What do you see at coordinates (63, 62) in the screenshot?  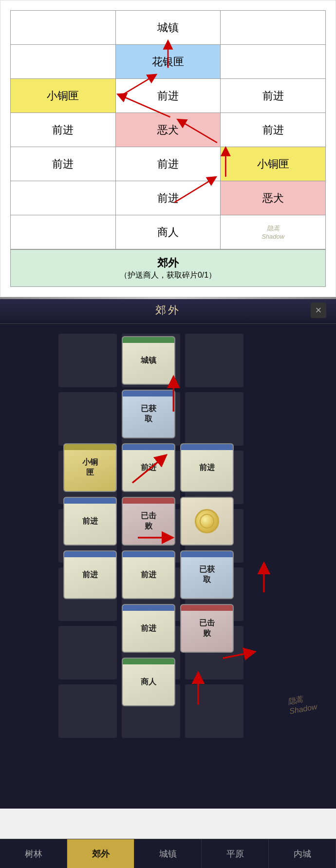 I see `cell-r1c0` at bounding box center [63, 62].